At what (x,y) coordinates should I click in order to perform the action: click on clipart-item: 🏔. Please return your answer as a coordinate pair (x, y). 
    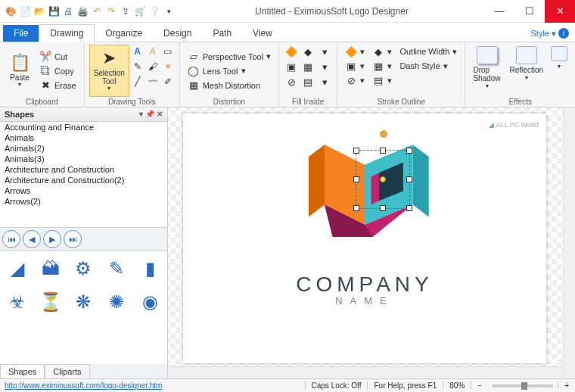
    Looking at the image, I should click on (51, 269).